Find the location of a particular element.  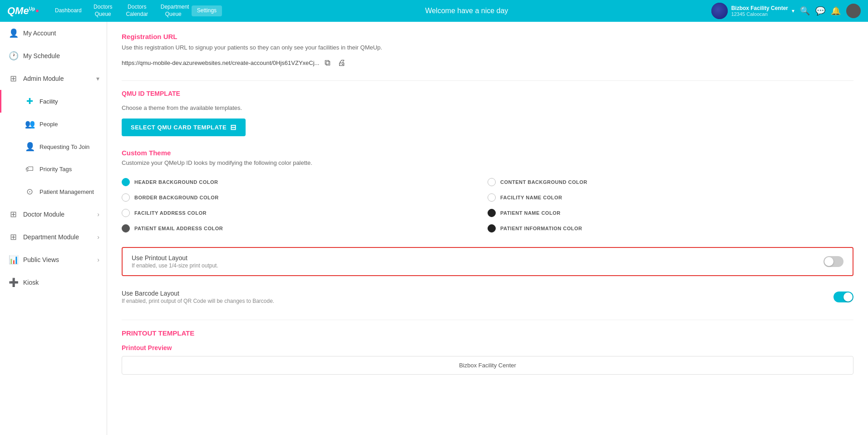

sidebar-item-doctor-module: ⊞ Doctor Module › is located at coordinates (54, 214).